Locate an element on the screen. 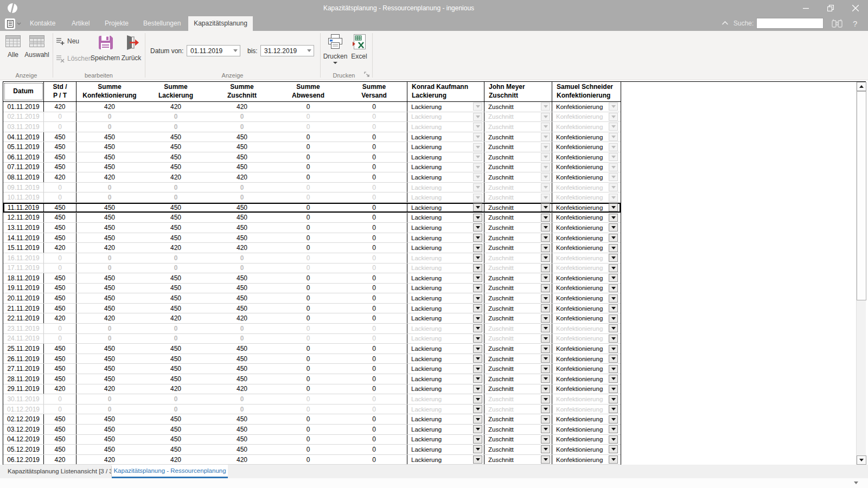 The image size is (868, 488). table-row: 06.11.201945045045045000LackierungZuschn… is located at coordinates (312, 157).